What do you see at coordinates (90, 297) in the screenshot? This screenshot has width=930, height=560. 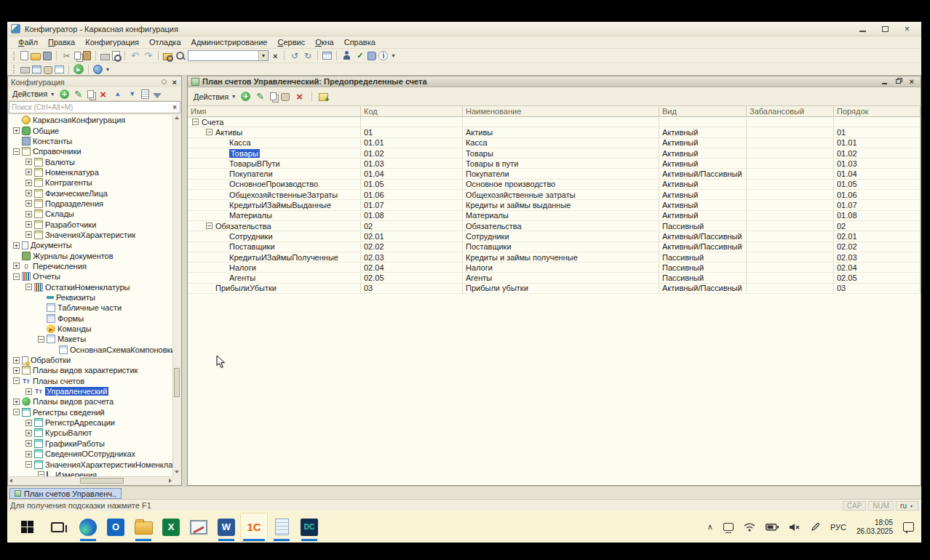 I see `tree-item-Реквизиты: Реквизиты` at bounding box center [90, 297].